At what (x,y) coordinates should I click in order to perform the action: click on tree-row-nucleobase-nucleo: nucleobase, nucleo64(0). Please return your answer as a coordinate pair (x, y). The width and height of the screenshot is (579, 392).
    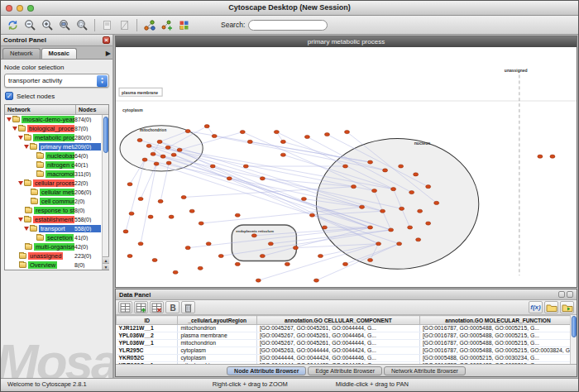
    Looking at the image, I should click on (56, 155).